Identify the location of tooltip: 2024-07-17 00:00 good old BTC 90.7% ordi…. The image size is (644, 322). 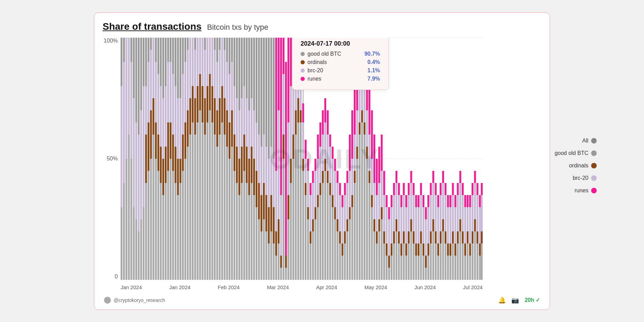
(340, 64).